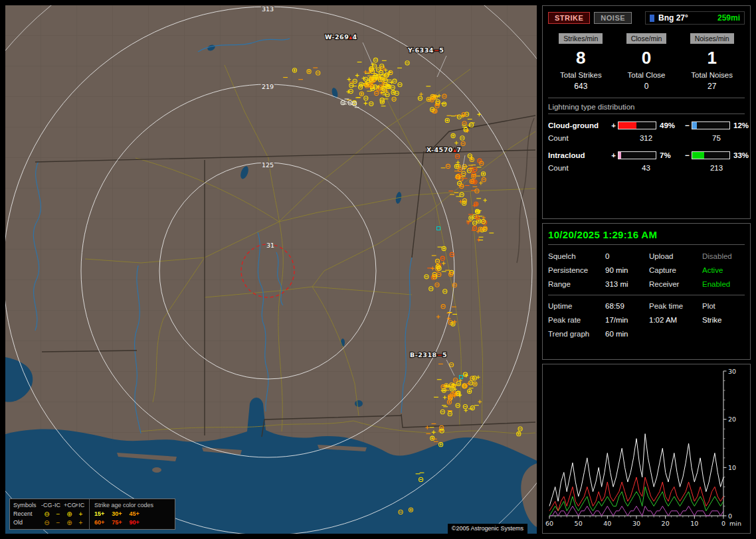 The width and height of the screenshot is (756, 539). Describe the element at coordinates (549, 523) in the screenshot. I see `svg-text: 60` at that location.